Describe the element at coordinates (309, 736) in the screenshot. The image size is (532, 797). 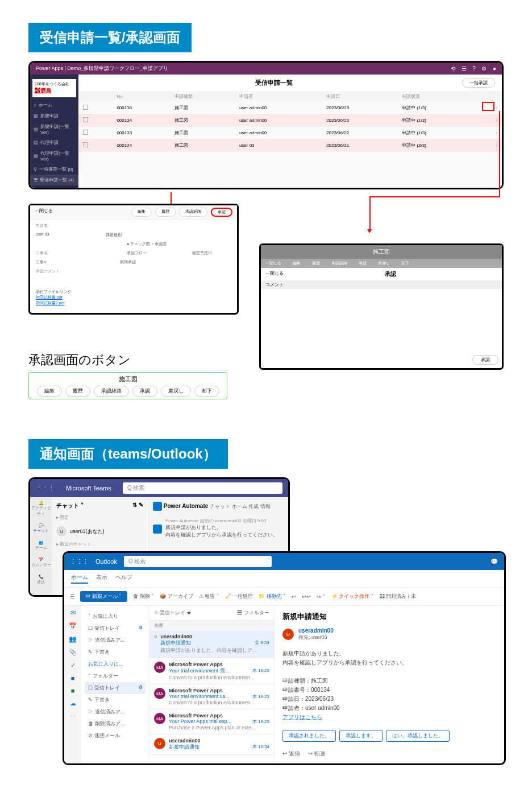
I see `suggested-reply: 承認されました。` at that location.